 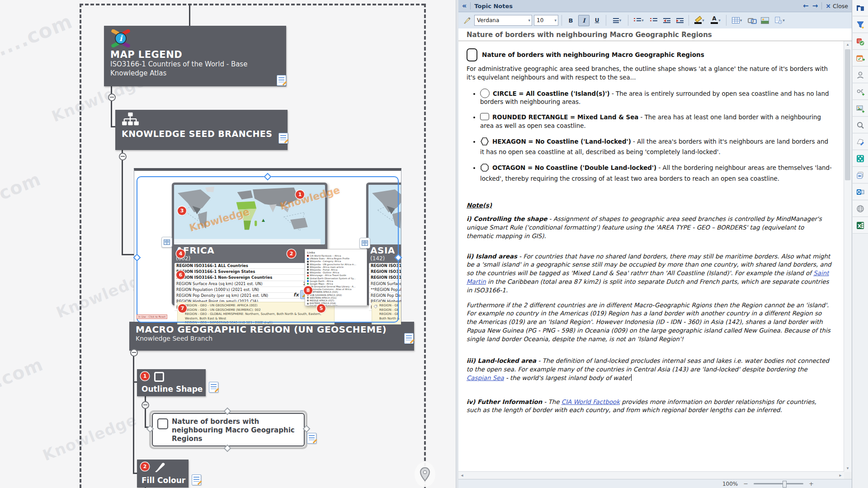 I want to click on zoom-slider, so click(x=778, y=483).